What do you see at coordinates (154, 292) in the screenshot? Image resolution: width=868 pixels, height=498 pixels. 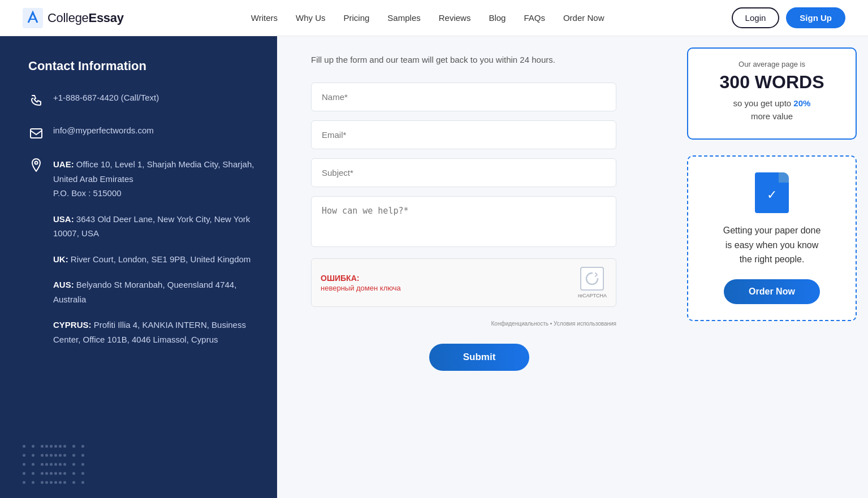 I see `address-aus: AUS: Belyando St Moranbah, Queensland 47…` at bounding box center [154, 292].